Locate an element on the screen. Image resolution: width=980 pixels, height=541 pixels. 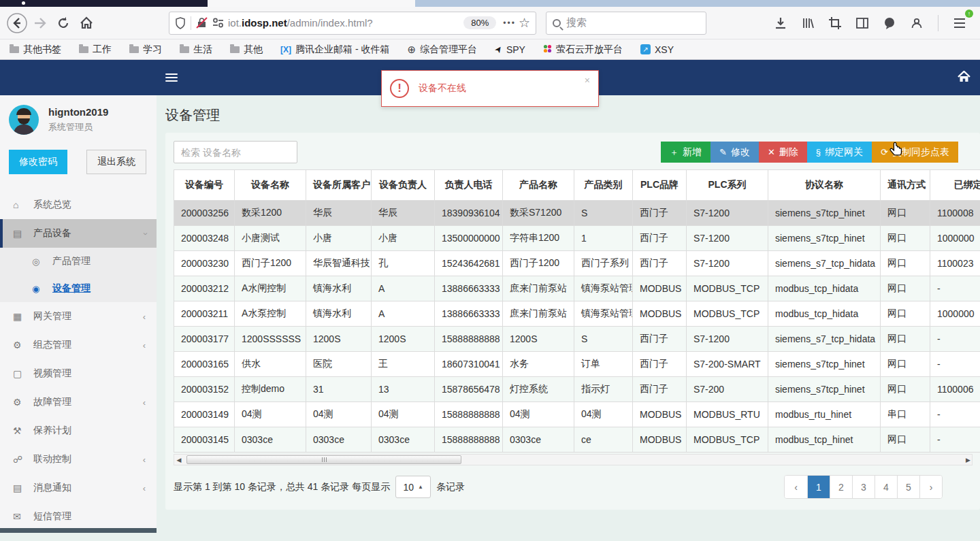
submenu-item-设备管理: ◉设备管理 is located at coordinates (78, 289).